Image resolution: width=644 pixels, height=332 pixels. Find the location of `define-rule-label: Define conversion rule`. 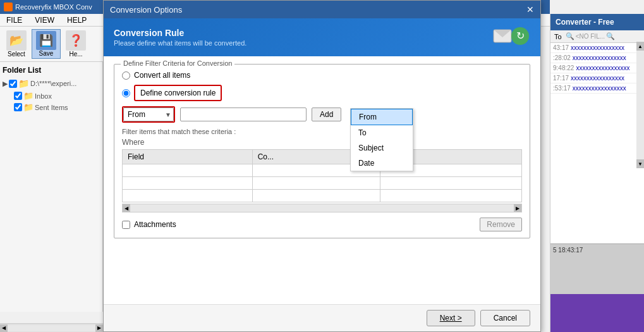

define-rule-label: Define conversion rule is located at coordinates (178, 93).